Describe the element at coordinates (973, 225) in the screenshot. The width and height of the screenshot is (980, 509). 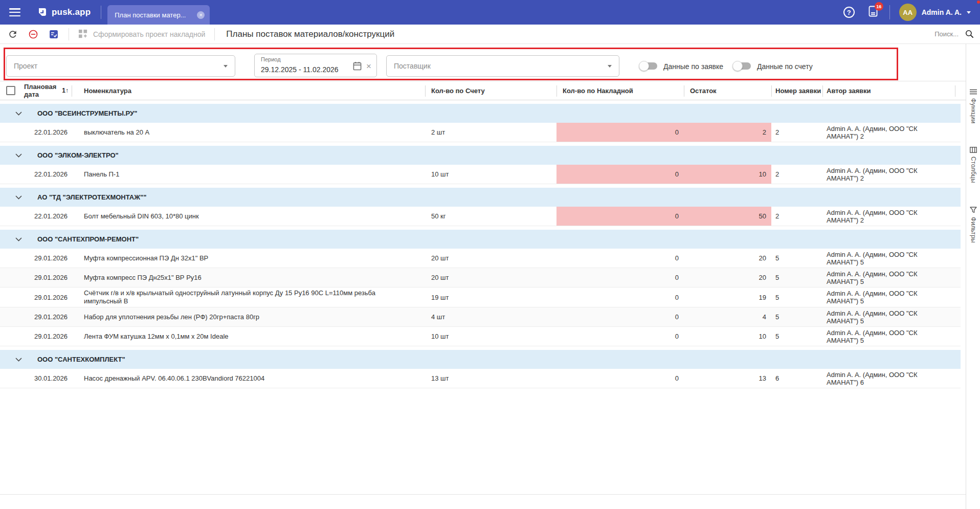
I see `sidebar-tab-filters: Фильтры` at that location.